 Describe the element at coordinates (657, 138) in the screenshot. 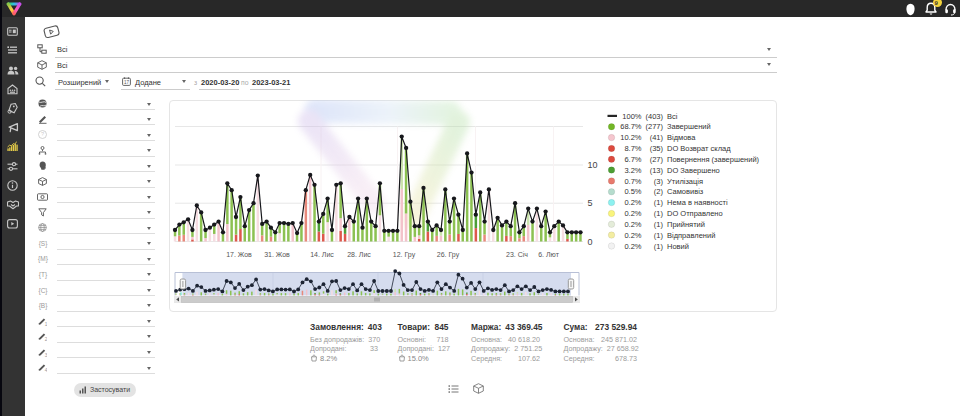

I see `svg-text: (41)` at that location.